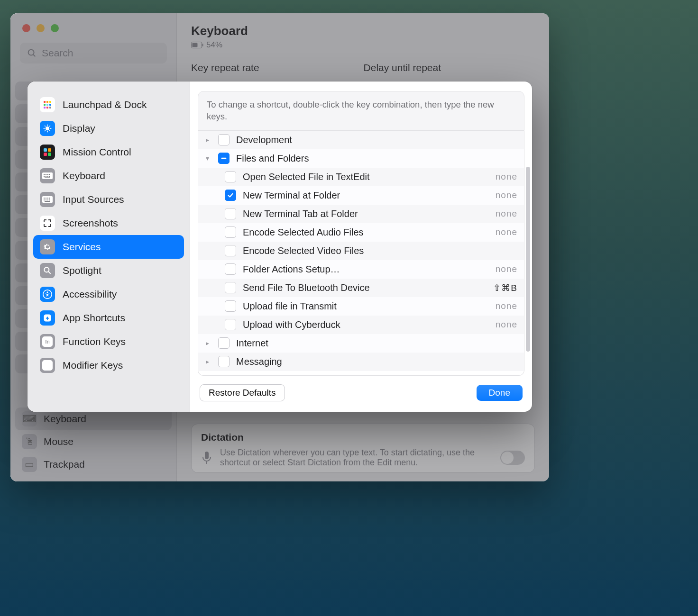  What do you see at coordinates (94, 318) in the screenshot?
I see `sidebar-item-label: App Shortcuts` at bounding box center [94, 318].